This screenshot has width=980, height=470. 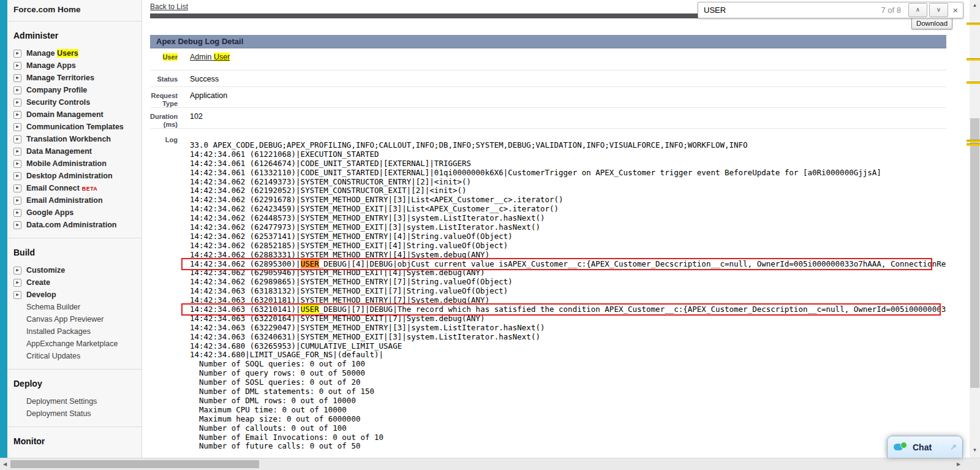 I want to click on sidebar-item: ▸Domain Management, so click(x=77, y=115).